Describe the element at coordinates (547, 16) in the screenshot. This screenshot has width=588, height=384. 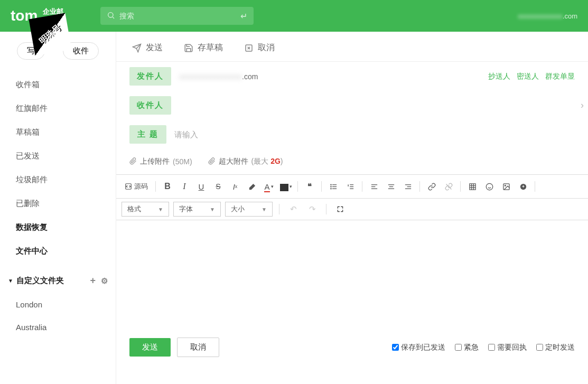
I see `header-user: xxxxxxxxxxxxx.com` at that location.